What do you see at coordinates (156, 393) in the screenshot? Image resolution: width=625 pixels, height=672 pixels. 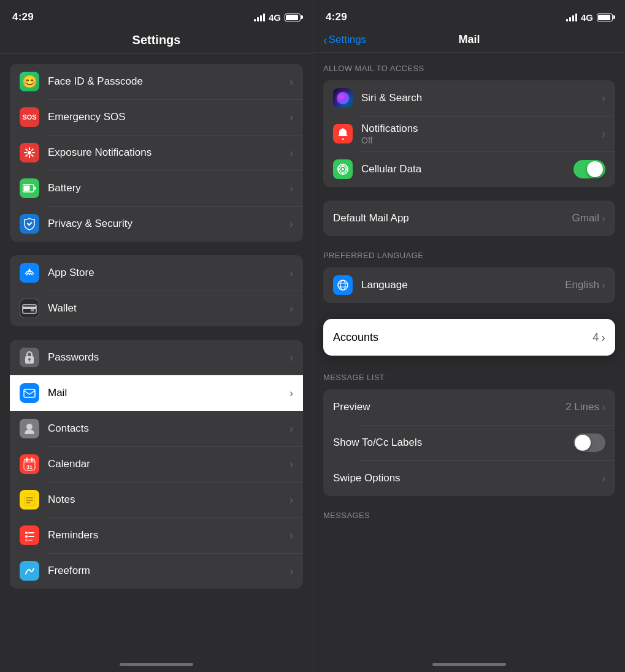 I see `settings-row-mail: Mail ›` at bounding box center [156, 393].